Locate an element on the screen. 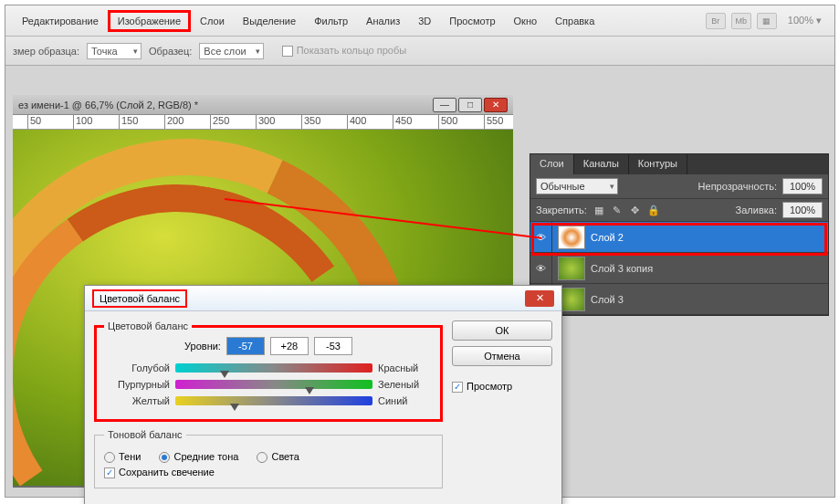 This screenshot has height=504, width=839. minimize-button: — is located at coordinates (445, 105).